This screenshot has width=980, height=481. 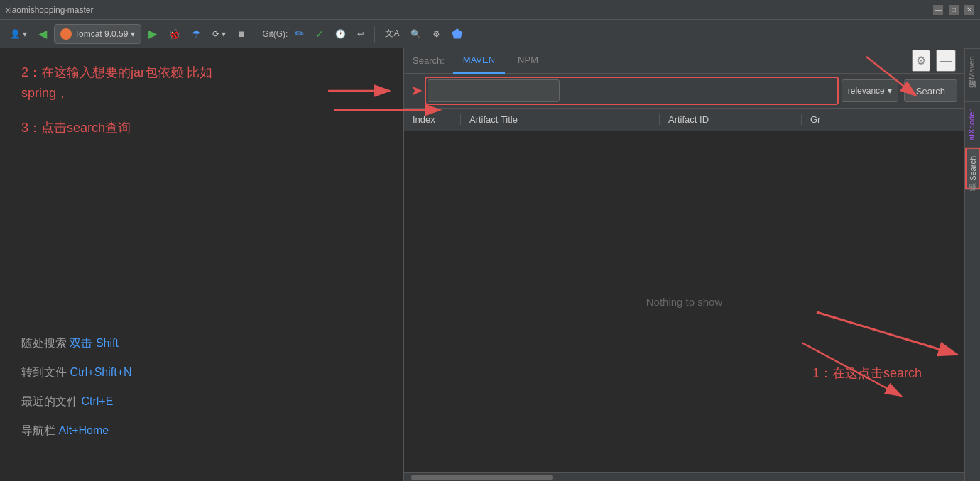 What do you see at coordinates (934, 61) in the screenshot?
I see `tab-actions: ⚙ —` at bounding box center [934, 61].